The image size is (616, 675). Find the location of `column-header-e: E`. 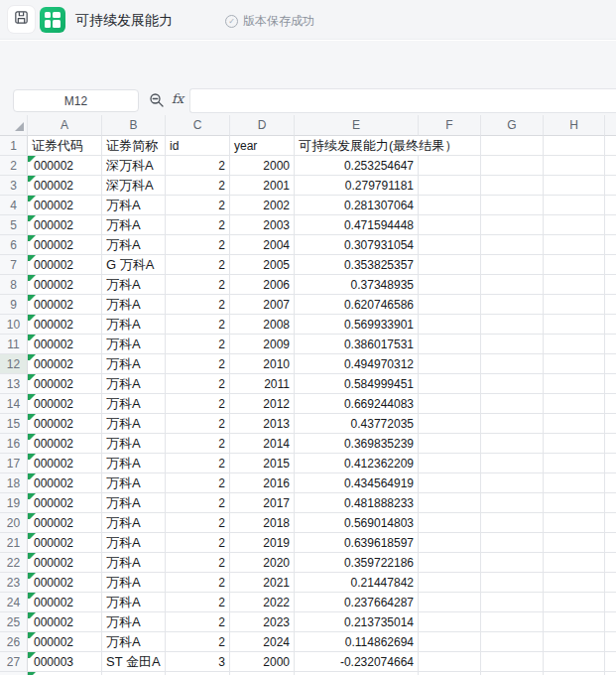

column-header-e: E is located at coordinates (357, 125).